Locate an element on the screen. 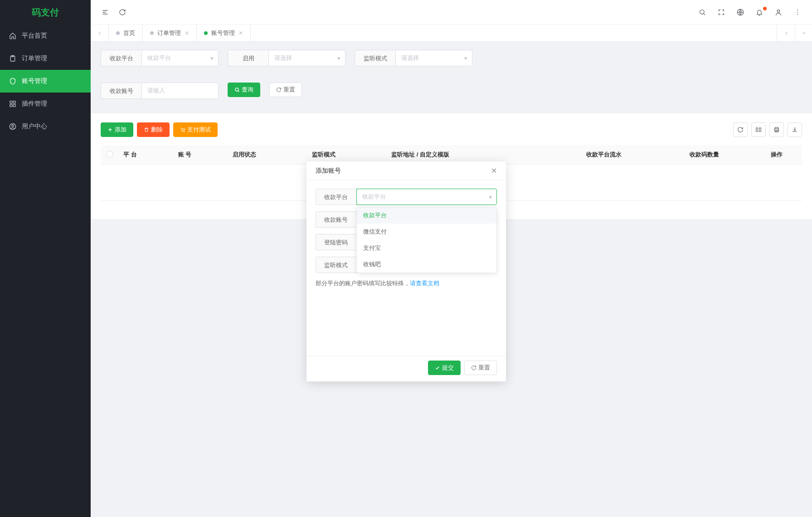 This screenshot has width=812, height=517. columns-tool-button is located at coordinates (759, 130).